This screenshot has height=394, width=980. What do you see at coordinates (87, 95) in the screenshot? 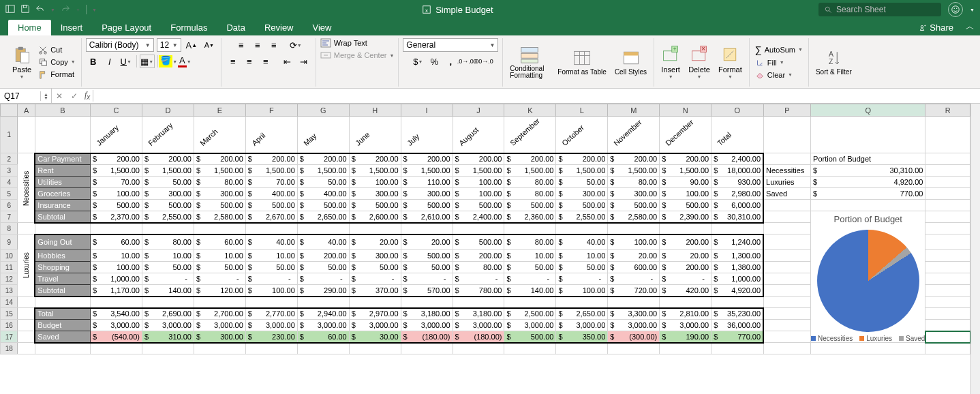
I see `fx-icon: fx` at bounding box center [87, 95].